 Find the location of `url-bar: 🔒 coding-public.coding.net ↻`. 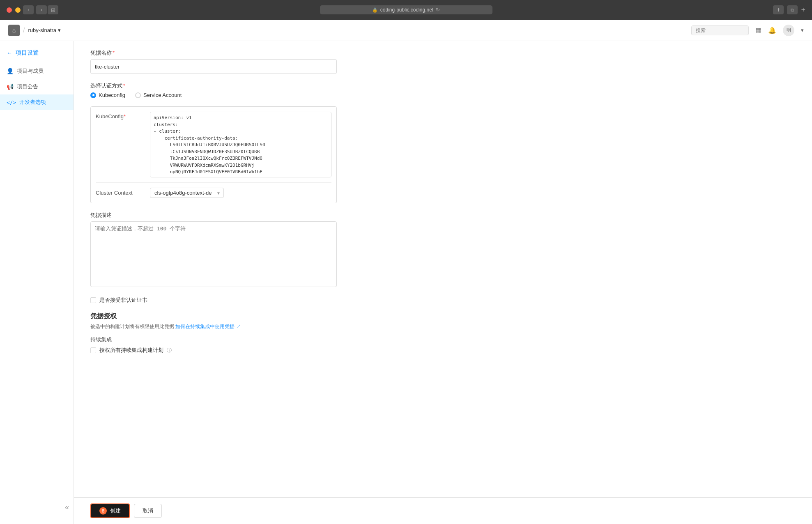

url-bar: 🔒 coding-public.coding.net ↻ is located at coordinates (406, 10).